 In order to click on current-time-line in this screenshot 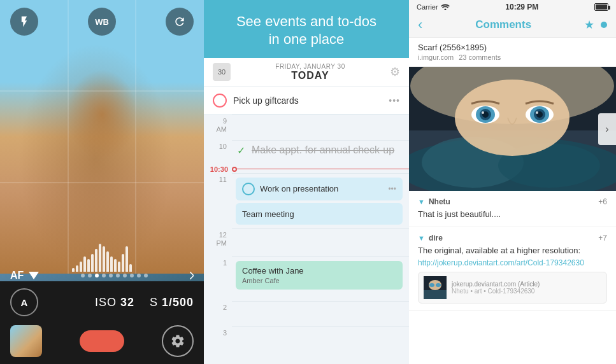, I will do `click(323, 169)`.